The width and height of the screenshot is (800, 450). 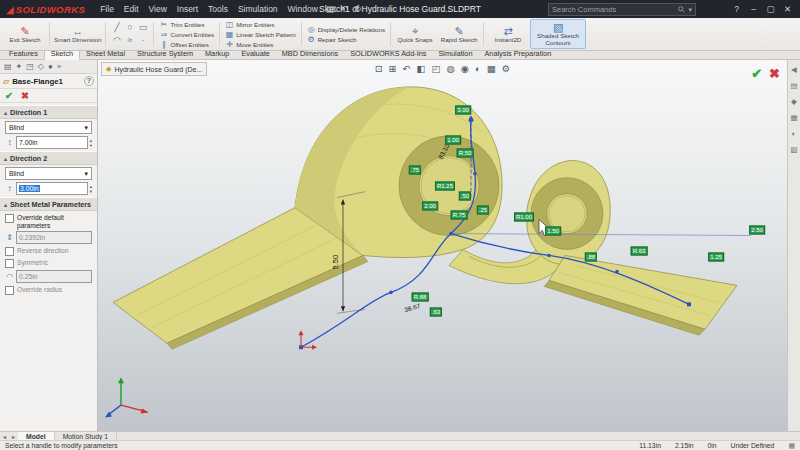 What do you see at coordinates (788, 9) in the screenshot?
I see `close-button: ✕` at bounding box center [788, 9].